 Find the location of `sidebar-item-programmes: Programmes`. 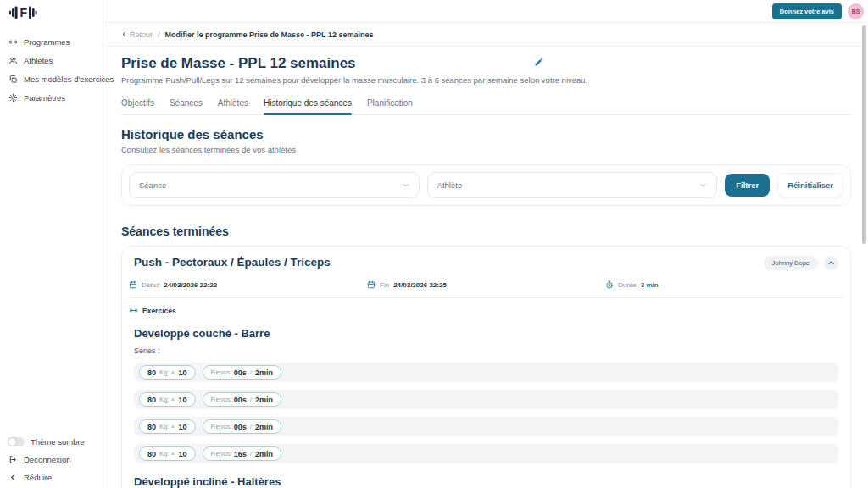

sidebar-item-programmes: Programmes is located at coordinates (51, 42).